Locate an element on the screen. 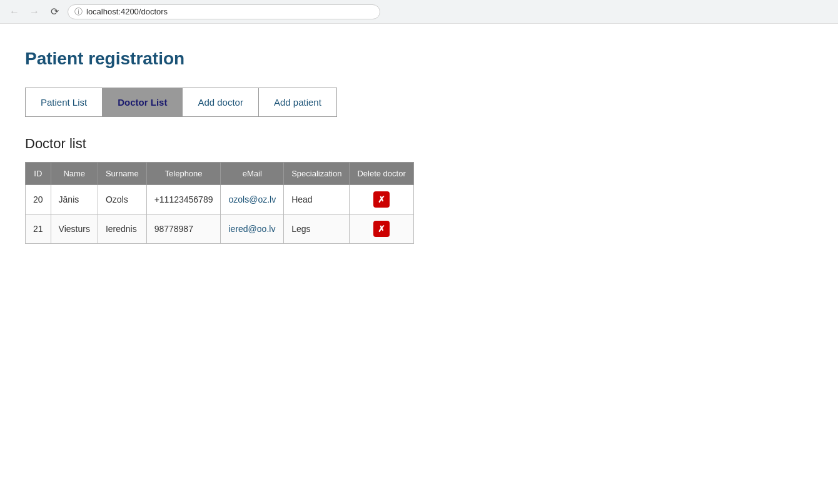 The image size is (838, 504). col-header-name: Name is located at coordinates (74, 174).